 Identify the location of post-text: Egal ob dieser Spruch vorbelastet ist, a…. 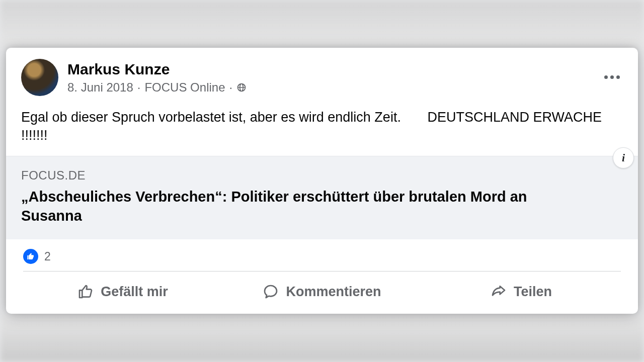
(322, 130).